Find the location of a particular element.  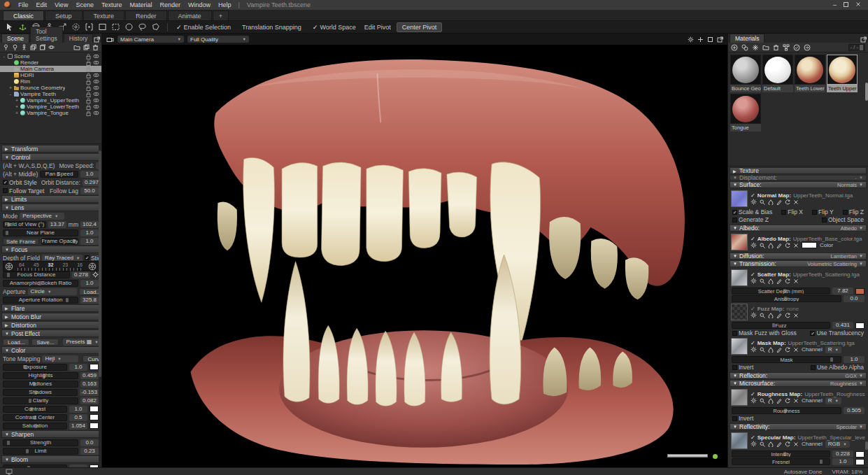

slider-field-of-view: Field of View (°) is located at coordinates (24, 225).